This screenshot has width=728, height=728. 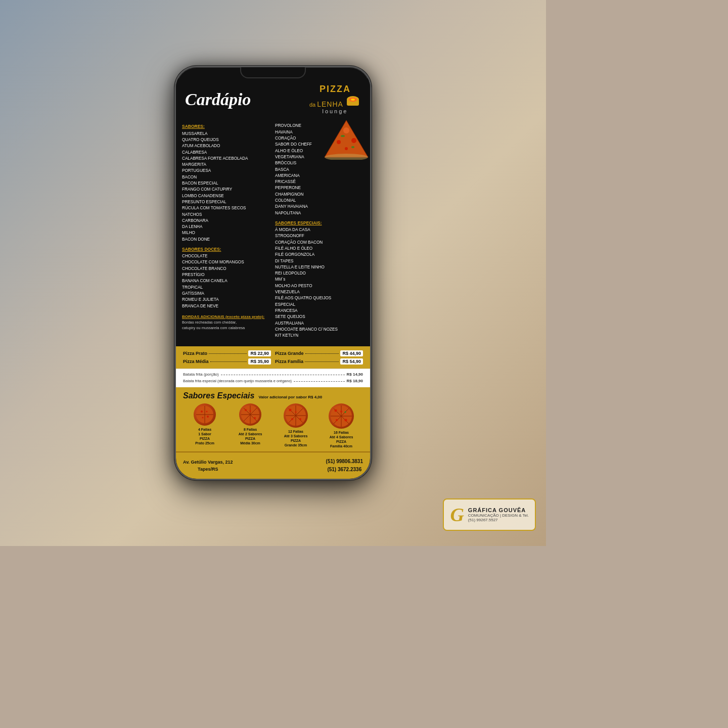 I want to click on pizza-media-row: Pizza Média R$ 35,90, so click(x=227, y=361).